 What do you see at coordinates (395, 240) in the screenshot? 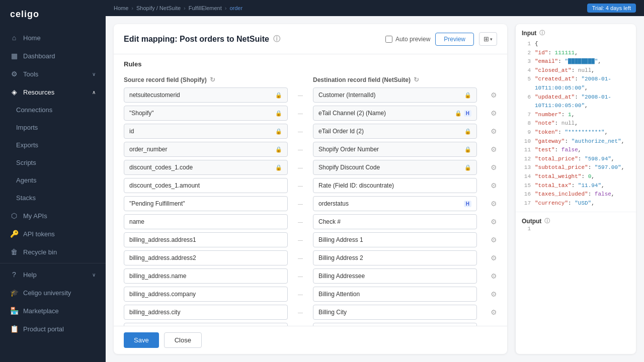
I see `dest-field: Billing Address 1` at bounding box center [395, 240].